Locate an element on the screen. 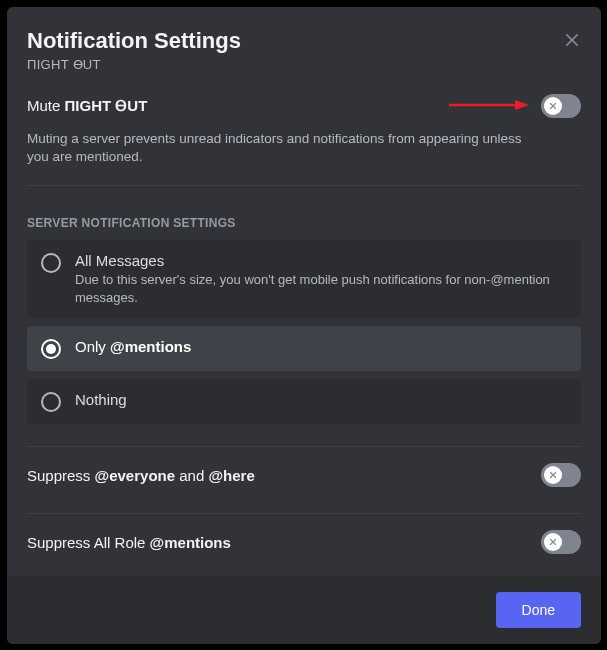 The height and width of the screenshot is (650, 607). text: and is located at coordinates (192, 476).